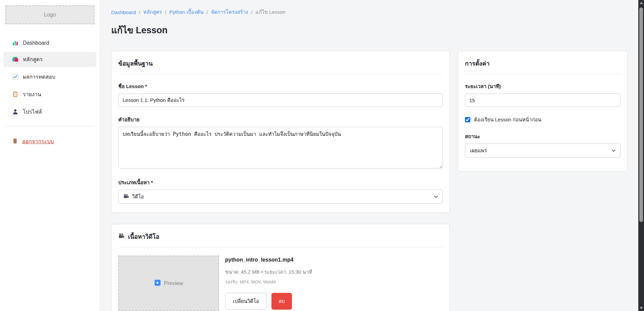  Describe the element at coordinates (50, 78) in the screenshot. I see `sidebar-nav: Dashboard หลักสูตร ผลการทดสอบ รายงาน โปร…` at that location.